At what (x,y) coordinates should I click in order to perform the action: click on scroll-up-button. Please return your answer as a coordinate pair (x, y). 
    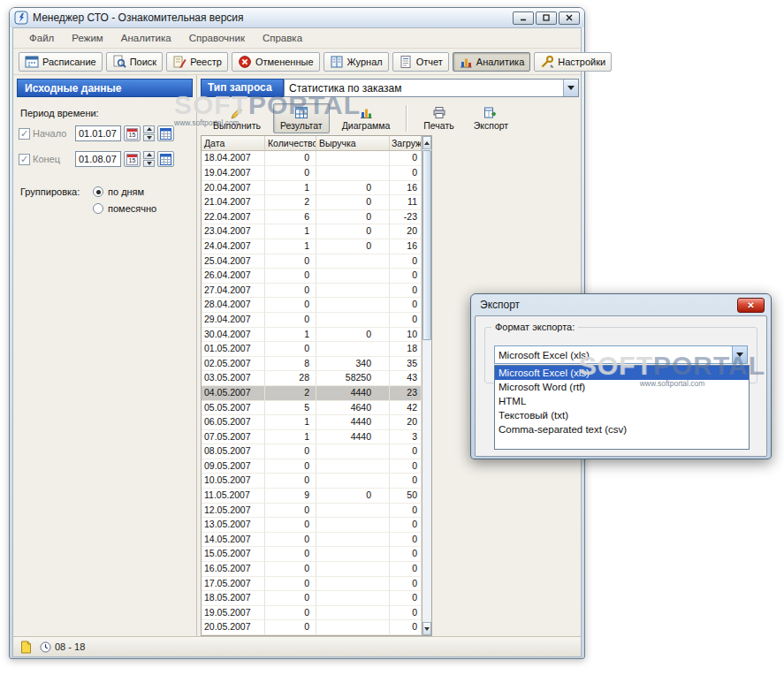
    Looking at the image, I should click on (427, 143).